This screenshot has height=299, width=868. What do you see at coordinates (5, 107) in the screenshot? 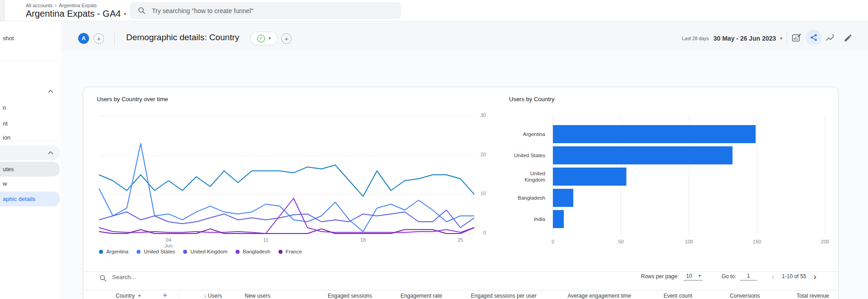
I see `sidebar-item-acquisition: n` at bounding box center [5, 107].